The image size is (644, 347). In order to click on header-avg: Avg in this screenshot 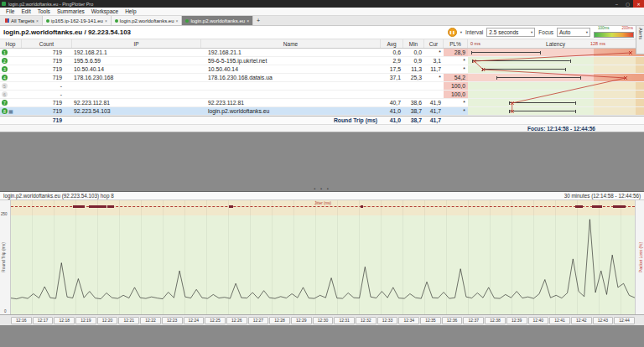, I will do `click(392, 44)`.